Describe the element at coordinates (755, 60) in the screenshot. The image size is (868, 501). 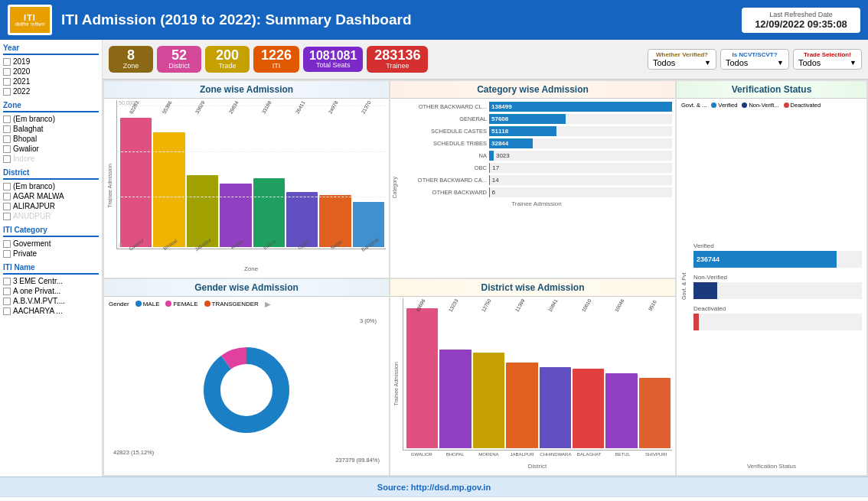
I see `filter-ncvt: Is NCVT/SCVT? Todos ▼` at that location.